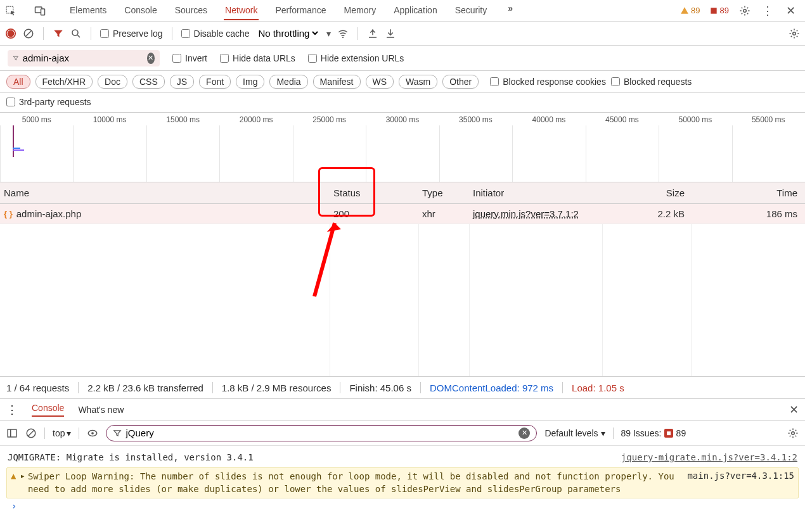 This screenshot has width=805, height=532. I want to click on throttling-caret-icon: ▾, so click(328, 34).